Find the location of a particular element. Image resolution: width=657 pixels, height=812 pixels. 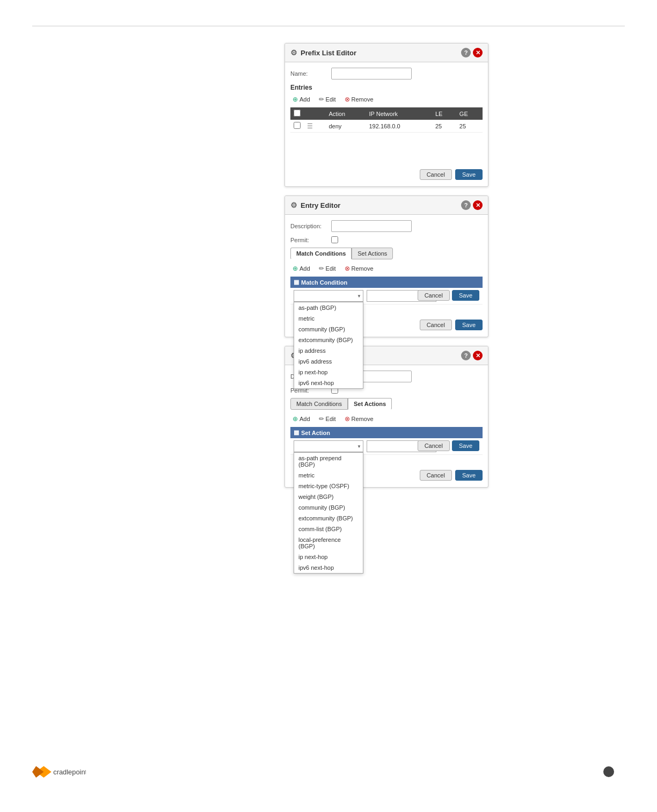

row-ge-cell: 25 is located at coordinates (469, 126).